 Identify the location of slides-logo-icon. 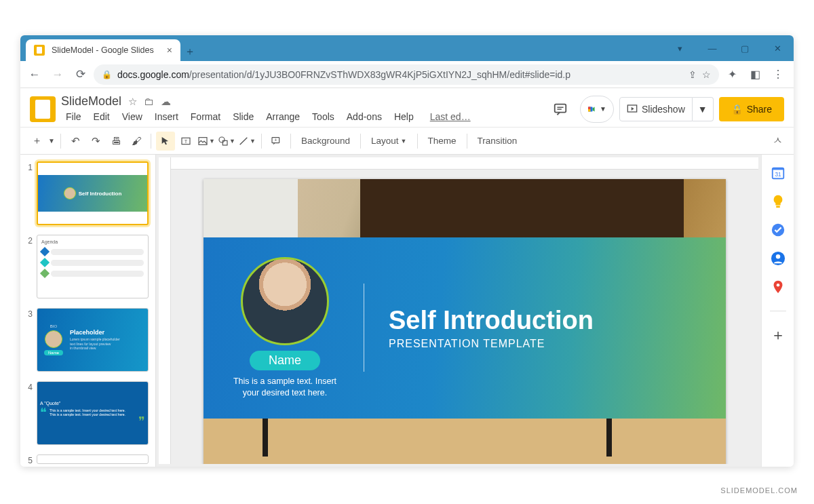
(43, 109).